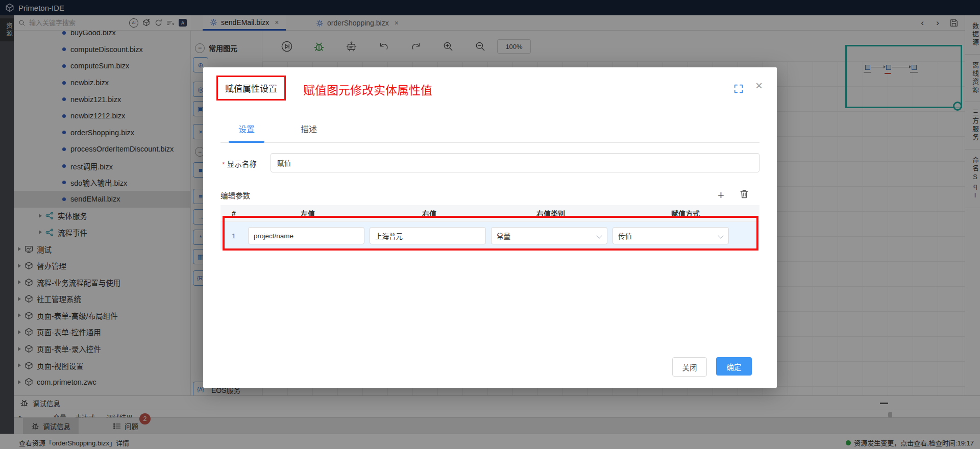 This screenshot has height=449, width=980. What do you see at coordinates (251, 89) in the screenshot?
I see `dialog-title: 赋值属性设置` at bounding box center [251, 89].